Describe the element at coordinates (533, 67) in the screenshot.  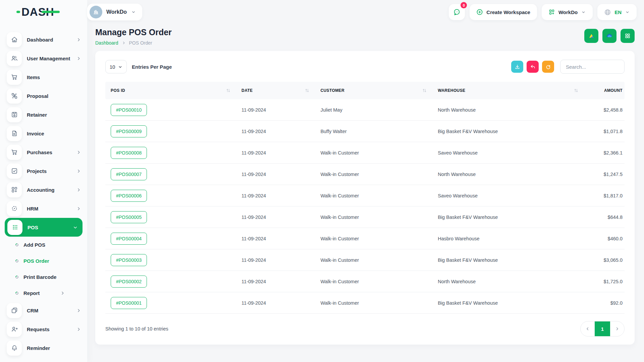
I see `reset-button` at that location.